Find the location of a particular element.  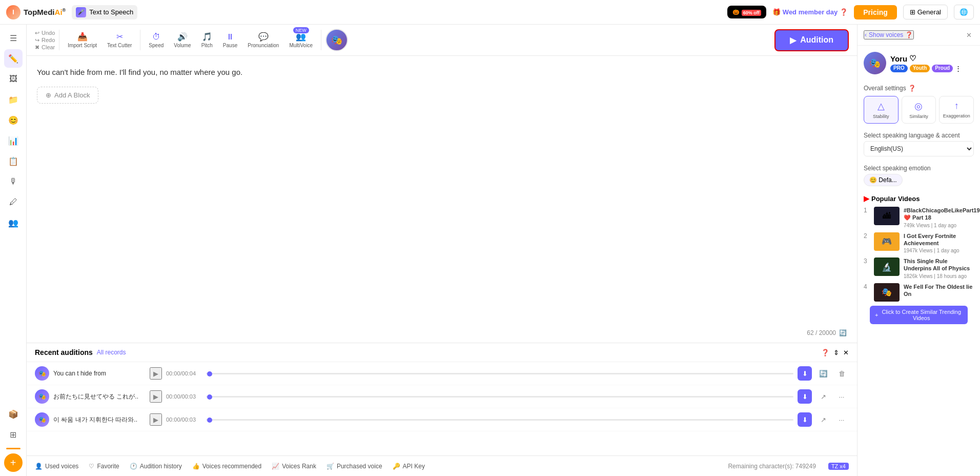

purchased-voice-item: 🛒 Purchased voice is located at coordinates (355, 466).